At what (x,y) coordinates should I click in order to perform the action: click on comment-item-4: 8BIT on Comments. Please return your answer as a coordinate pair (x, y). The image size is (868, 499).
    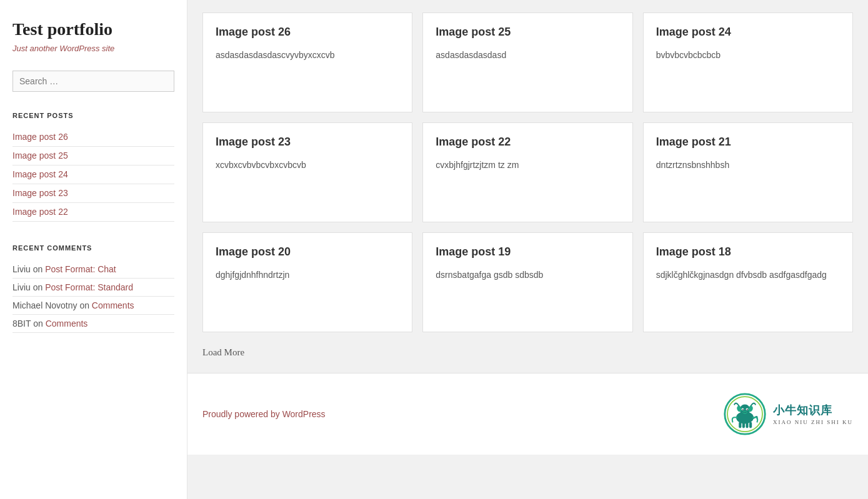
    Looking at the image, I should click on (94, 324).